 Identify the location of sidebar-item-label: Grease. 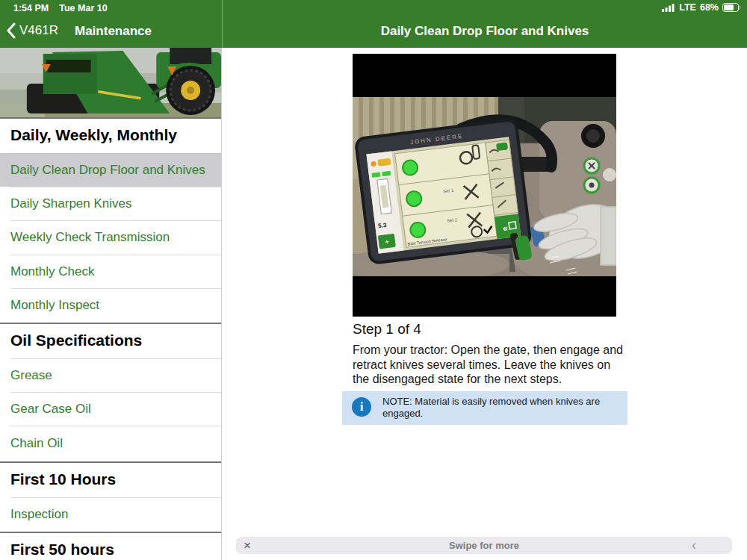
(31, 376).